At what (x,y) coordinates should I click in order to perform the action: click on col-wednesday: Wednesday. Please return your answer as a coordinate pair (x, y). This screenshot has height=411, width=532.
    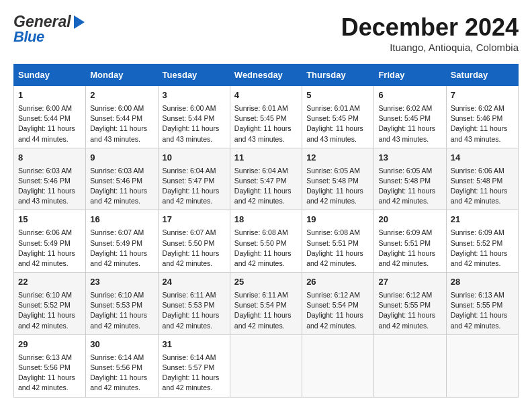
    Looking at the image, I should click on (266, 75).